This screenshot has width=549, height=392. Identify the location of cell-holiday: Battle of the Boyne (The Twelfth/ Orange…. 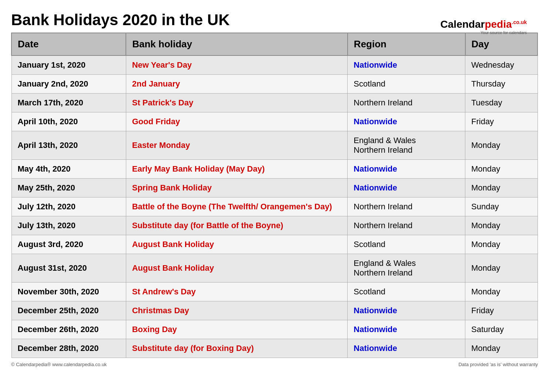
(237, 207).